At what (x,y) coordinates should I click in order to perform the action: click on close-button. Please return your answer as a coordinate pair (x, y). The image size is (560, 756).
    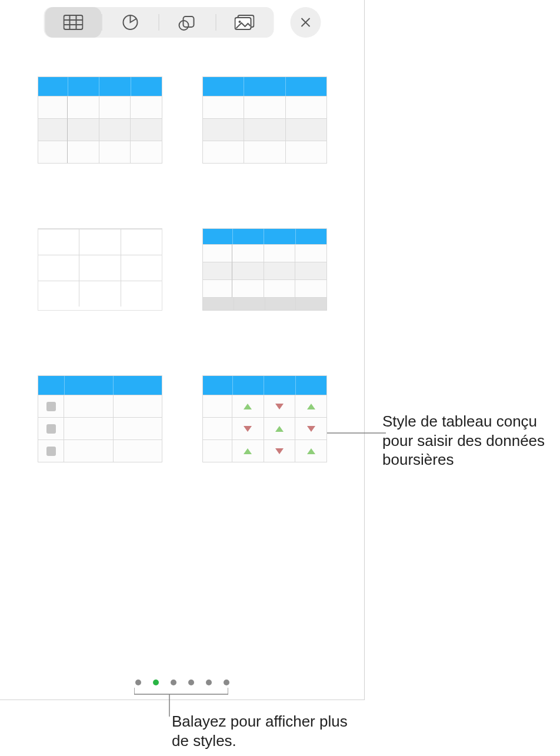
    Looking at the image, I should click on (305, 22).